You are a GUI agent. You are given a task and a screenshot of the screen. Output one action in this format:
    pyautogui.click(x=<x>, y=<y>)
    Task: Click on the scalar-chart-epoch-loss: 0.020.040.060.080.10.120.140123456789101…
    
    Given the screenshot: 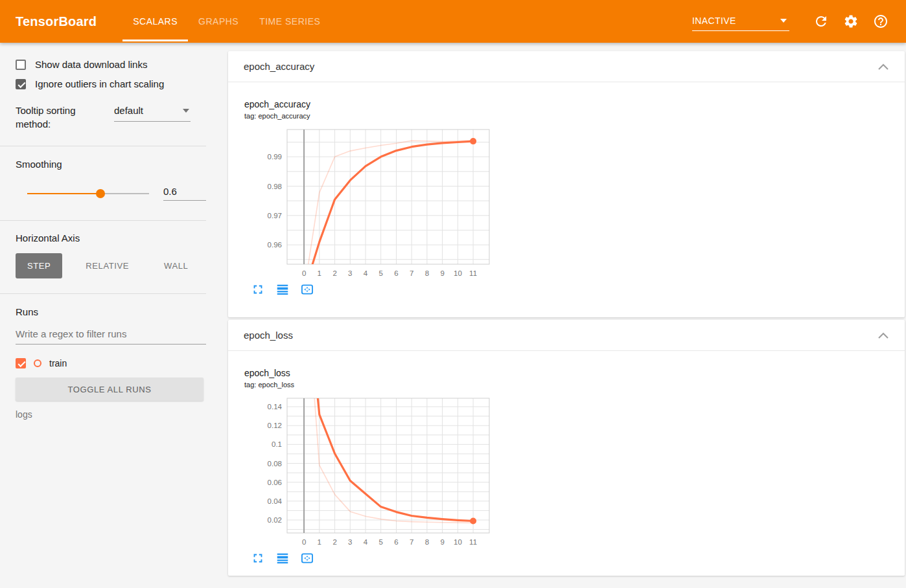 What is the action you would take?
    pyautogui.click(x=371, y=471)
    